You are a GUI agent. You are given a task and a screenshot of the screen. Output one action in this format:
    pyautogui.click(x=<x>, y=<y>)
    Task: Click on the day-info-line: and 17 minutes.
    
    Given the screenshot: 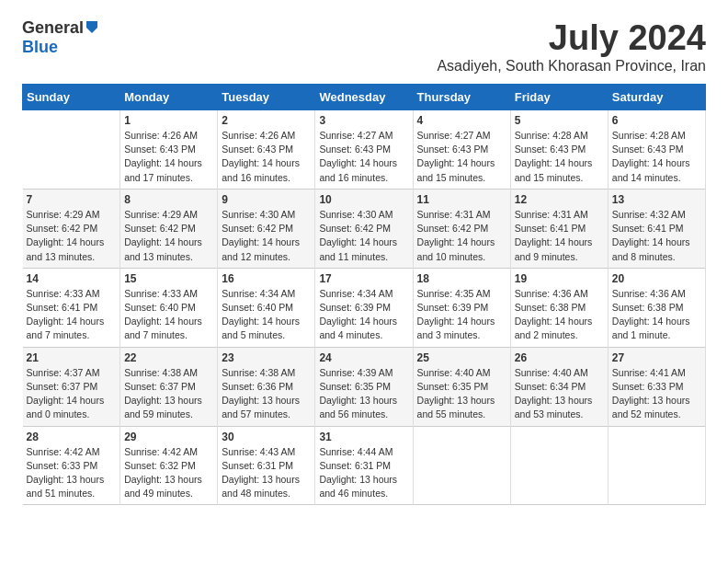 What is the action you would take?
    pyautogui.click(x=158, y=178)
    